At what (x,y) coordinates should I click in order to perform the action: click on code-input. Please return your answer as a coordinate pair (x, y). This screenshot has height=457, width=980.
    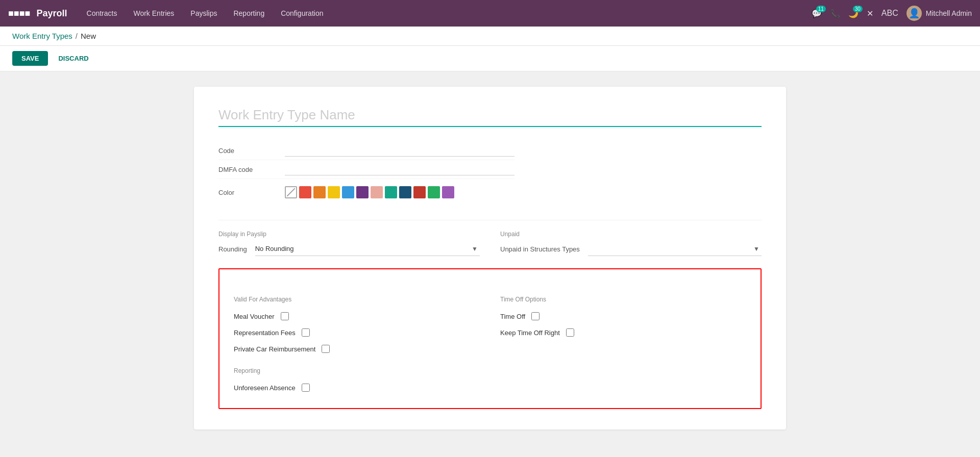
    Looking at the image, I should click on (400, 150).